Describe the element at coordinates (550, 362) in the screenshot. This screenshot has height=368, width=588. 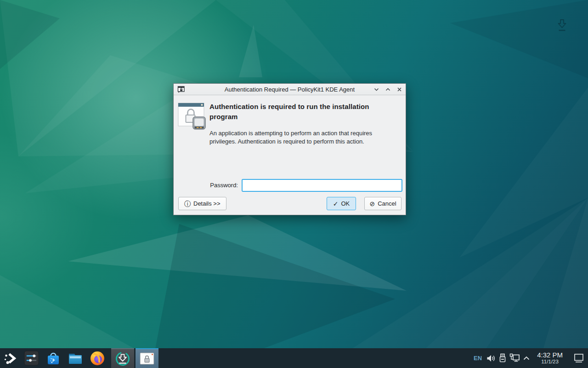
I see `clock-date: 11/1/23` at that location.